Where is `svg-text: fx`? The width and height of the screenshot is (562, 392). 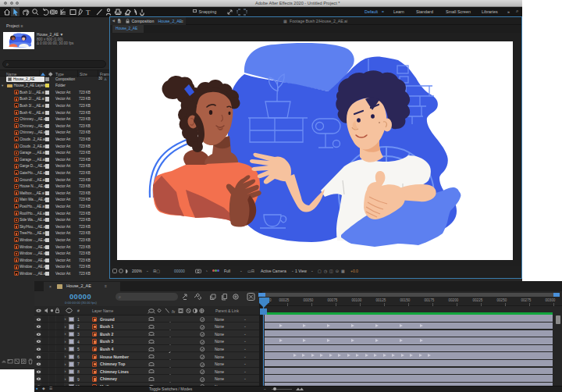 svg-text: fx is located at coordinates (173, 312).